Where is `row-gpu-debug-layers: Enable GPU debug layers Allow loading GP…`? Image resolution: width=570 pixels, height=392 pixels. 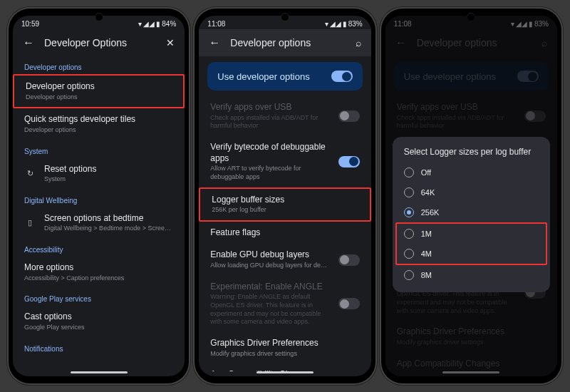 row-gpu-debug-layers: Enable GPU debug layers Allow loading GP… is located at coordinates (285, 259).